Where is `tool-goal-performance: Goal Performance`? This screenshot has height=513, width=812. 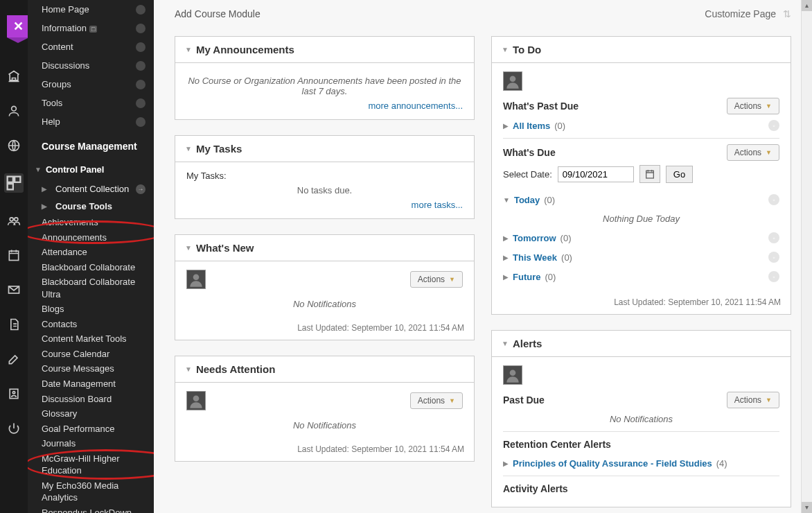
tool-goal-performance: Goal Performance is located at coordinates (91, 429).